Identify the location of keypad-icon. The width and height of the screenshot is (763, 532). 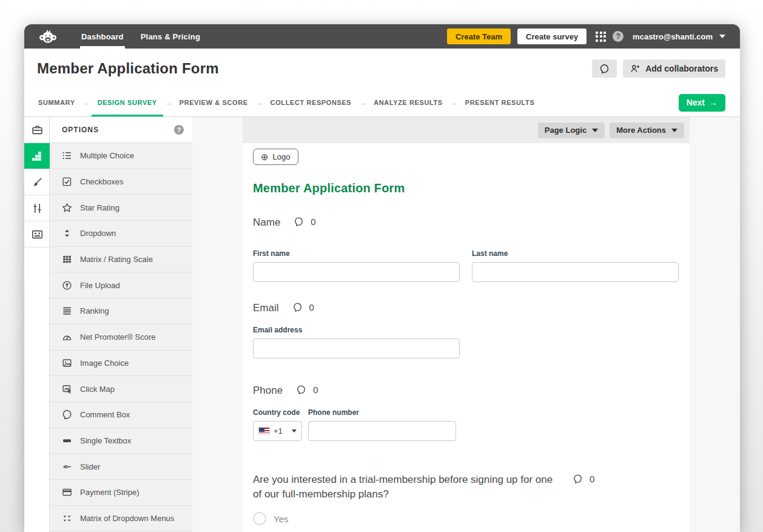
(37, 234).